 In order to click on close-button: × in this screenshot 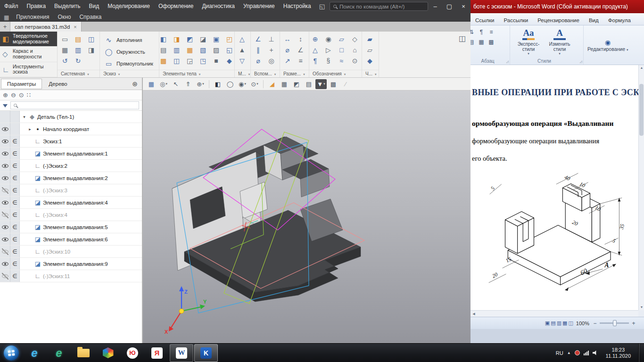, I will do `click(463, 7)`.